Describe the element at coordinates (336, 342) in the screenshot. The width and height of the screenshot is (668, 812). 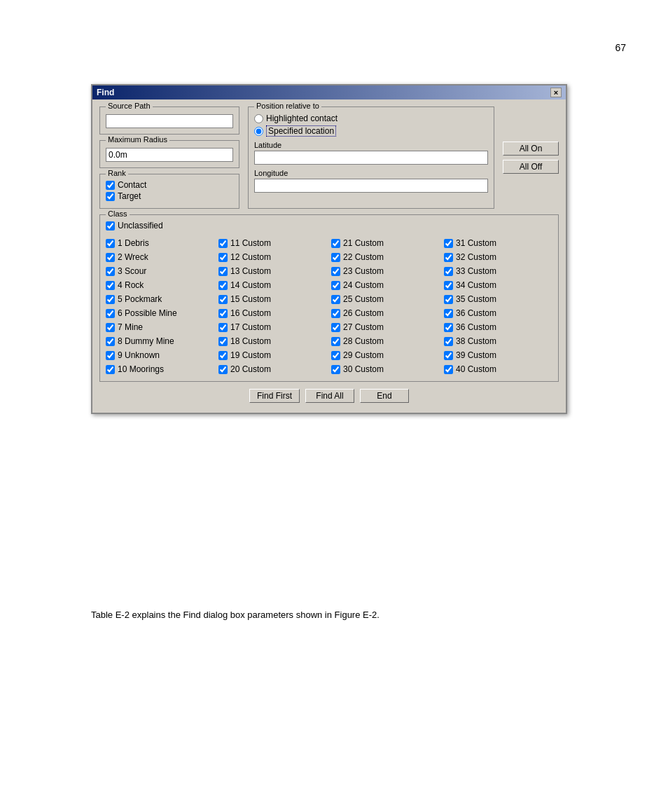
I see `class-28-checkbox` at that location.